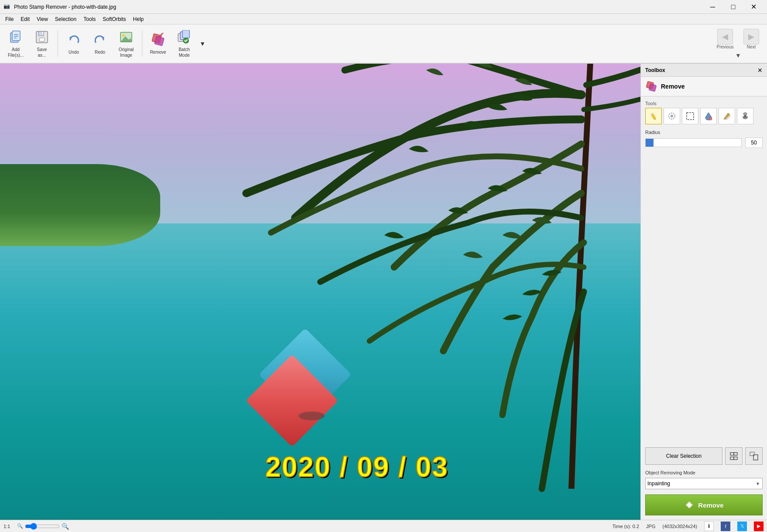 The height and width of the screenshot is (532, 767). What do you see at coordinates (751, 39) in the screenshot?
I see `next-button: ▶ Next` at bounding box center [751, 39].